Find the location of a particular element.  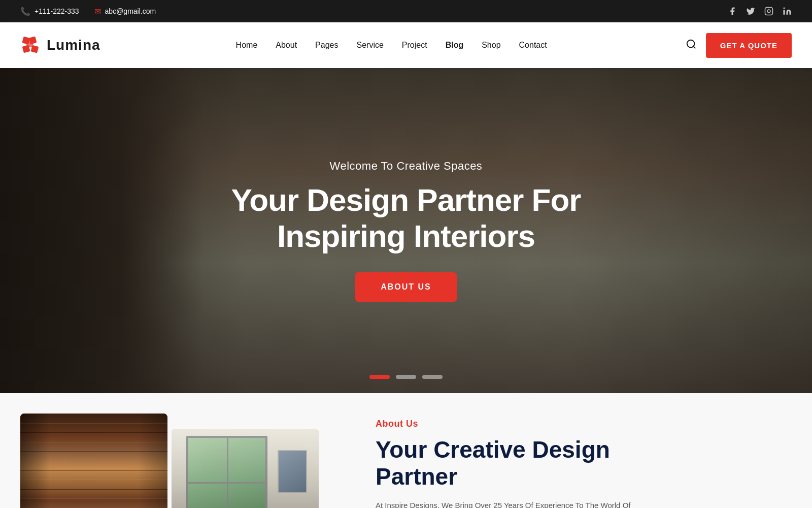

nav-service: Service is located at coordinates (369, 45).